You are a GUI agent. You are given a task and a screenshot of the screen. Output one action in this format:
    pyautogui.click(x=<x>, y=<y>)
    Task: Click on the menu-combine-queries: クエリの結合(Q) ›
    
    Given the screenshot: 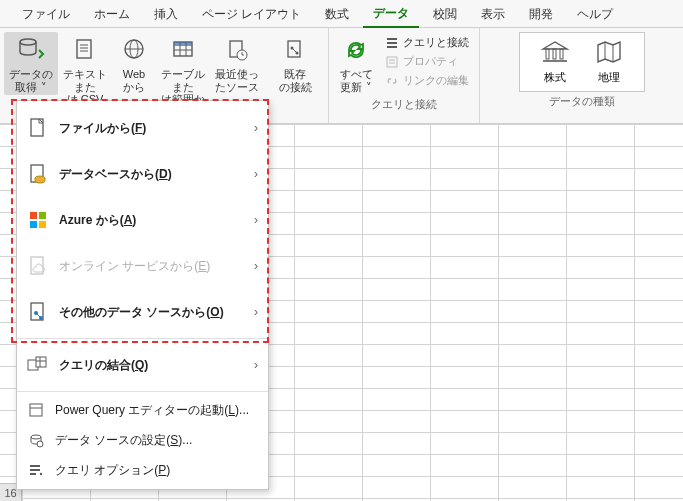 What is the action you would take?
    pyautogui.click(x=142, y=365)
    